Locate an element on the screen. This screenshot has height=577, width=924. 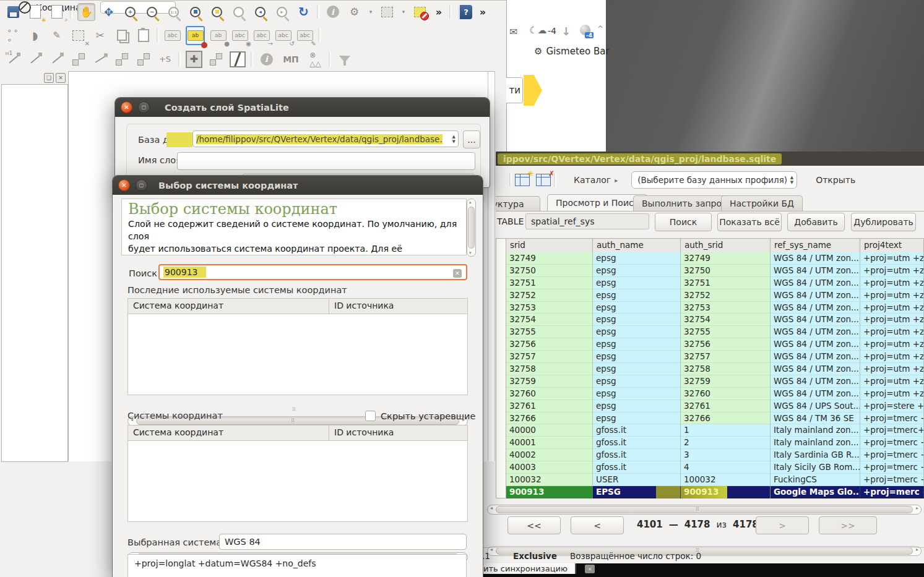
column-header: auth_srid is located at coordinates (725, 246).